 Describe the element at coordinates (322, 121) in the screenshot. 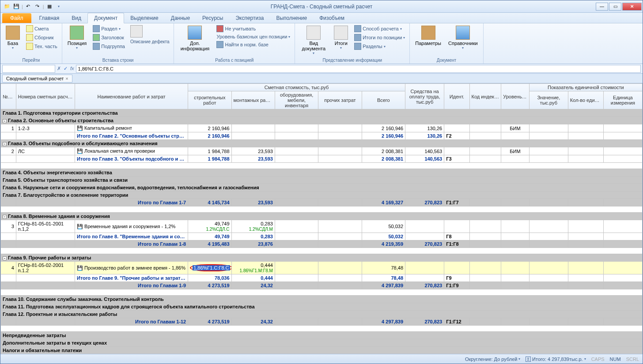

I see `table-row: -Глава 2. Основные объекты строительства` at that location.